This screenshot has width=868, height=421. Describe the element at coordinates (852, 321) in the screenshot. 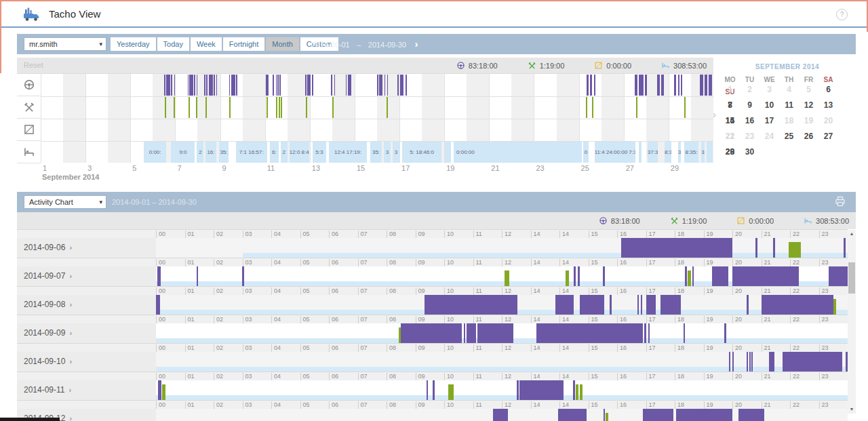

I see `vertical-scrollbar: ▲ ▼` at that location.